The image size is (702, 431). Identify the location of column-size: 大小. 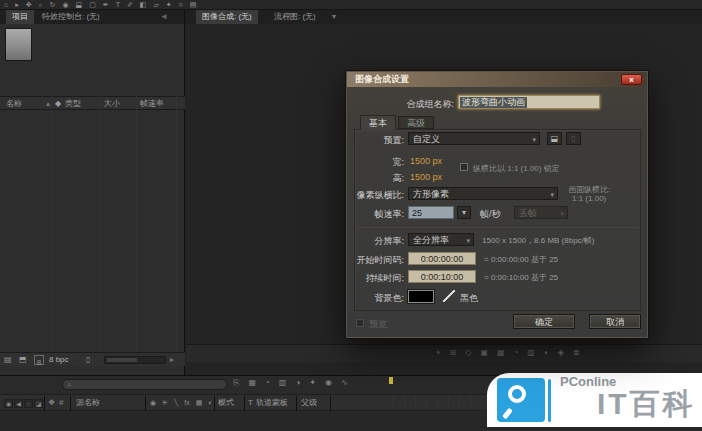
(112, 104).